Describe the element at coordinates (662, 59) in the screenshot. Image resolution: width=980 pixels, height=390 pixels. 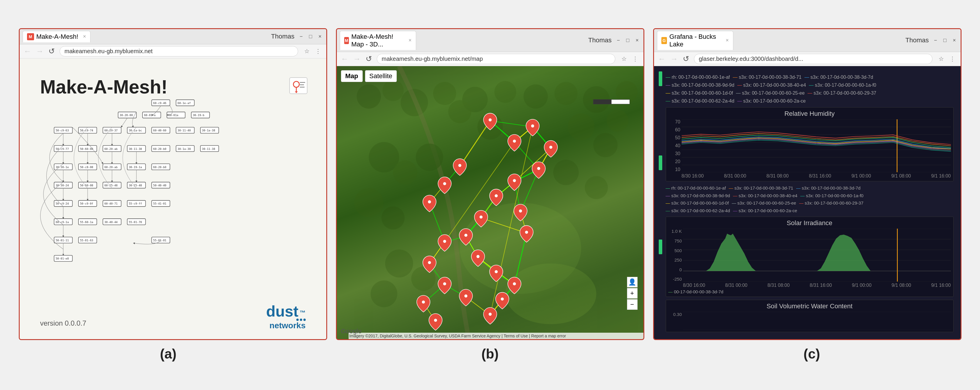
I see `back-btn-c: ←` at that location.